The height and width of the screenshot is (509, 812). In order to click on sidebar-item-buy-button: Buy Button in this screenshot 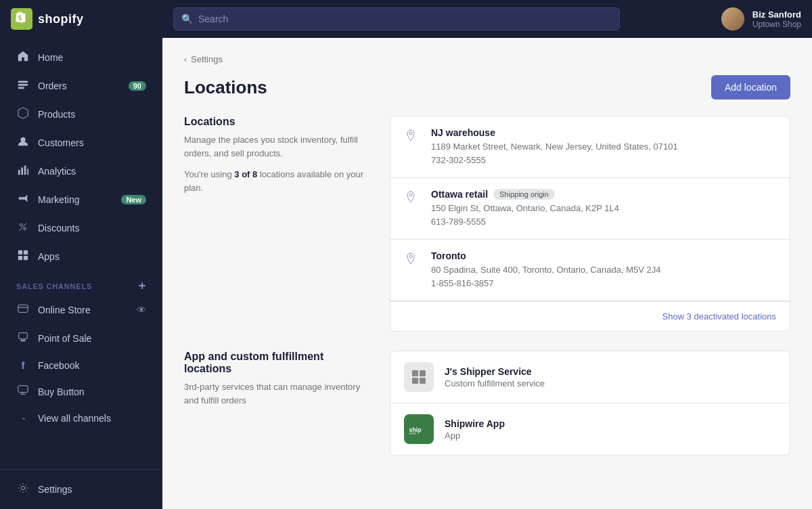, I will do `click(81, 392)`.